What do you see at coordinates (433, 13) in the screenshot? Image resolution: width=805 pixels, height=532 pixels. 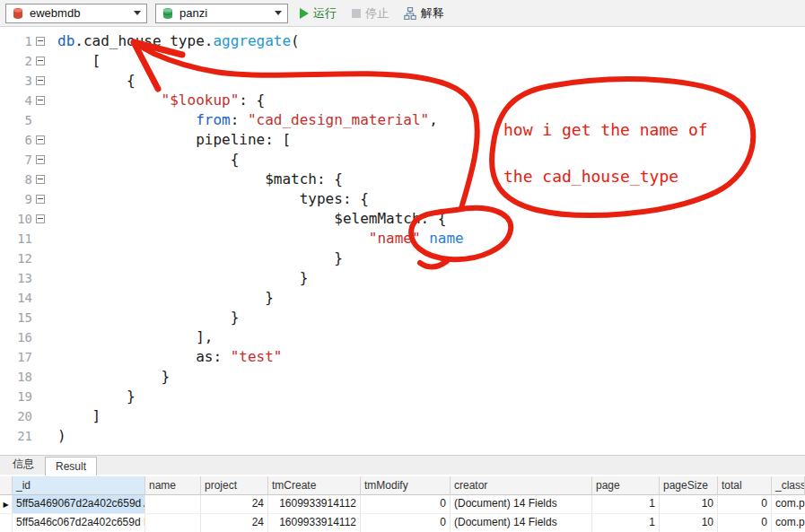 I see `explain-button-label: 解释` at bounding box center [433, 13].